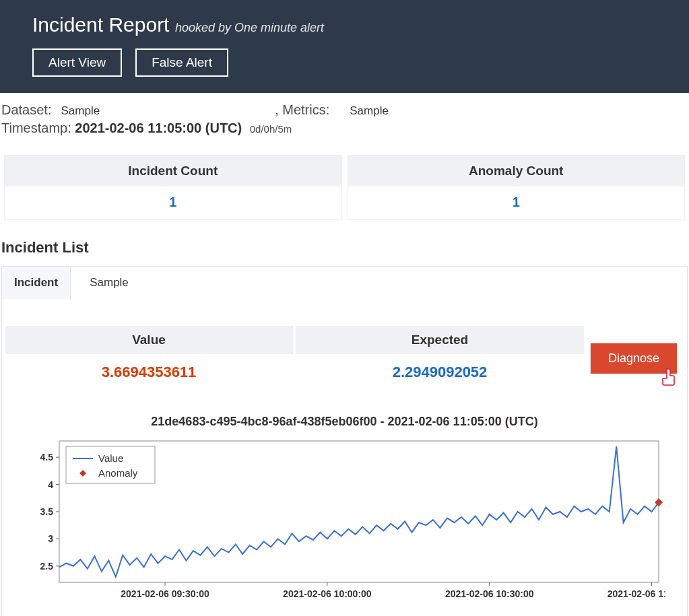  What do you see at coordinates (440, 372) in the screenshot?
I see `expected-cell: 2.2949092052` at bounding box center [440, 372].